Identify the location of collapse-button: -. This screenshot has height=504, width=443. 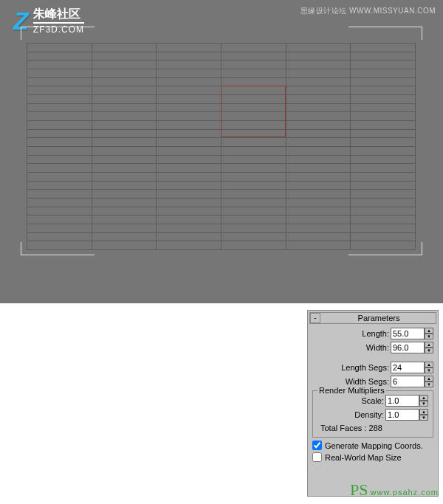
(315, 318).